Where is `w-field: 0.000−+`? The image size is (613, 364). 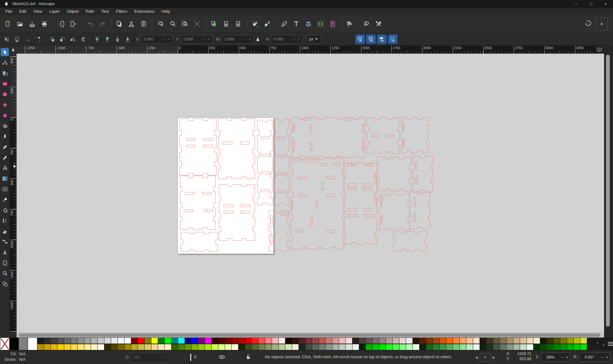 w-field: 0.000−+ is located at coordinates (238, 39).